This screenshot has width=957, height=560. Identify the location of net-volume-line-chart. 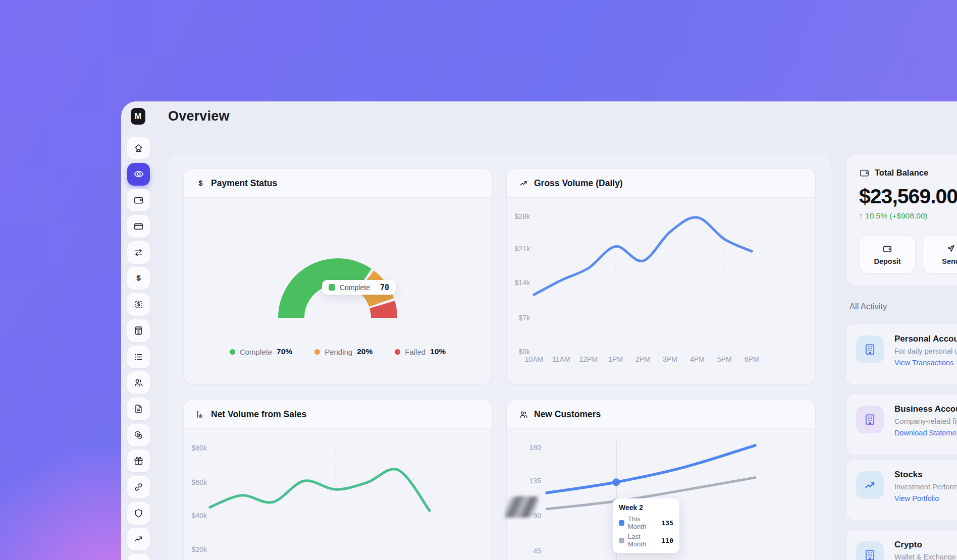
(338, 494).